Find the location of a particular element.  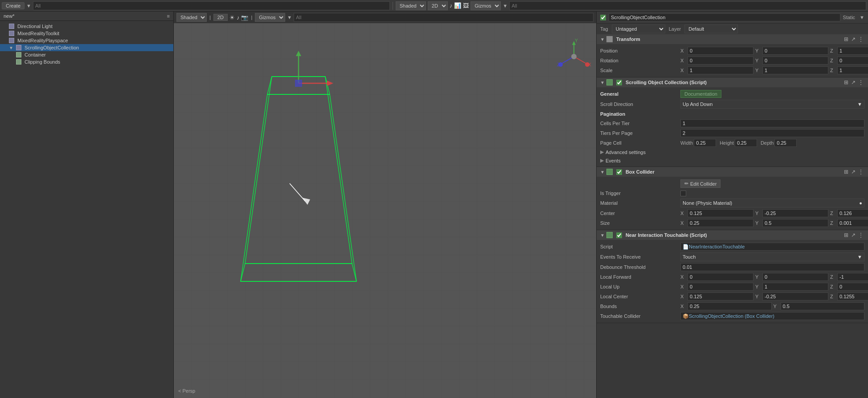

2d-button: 2D is located at coordinates (221, 17).